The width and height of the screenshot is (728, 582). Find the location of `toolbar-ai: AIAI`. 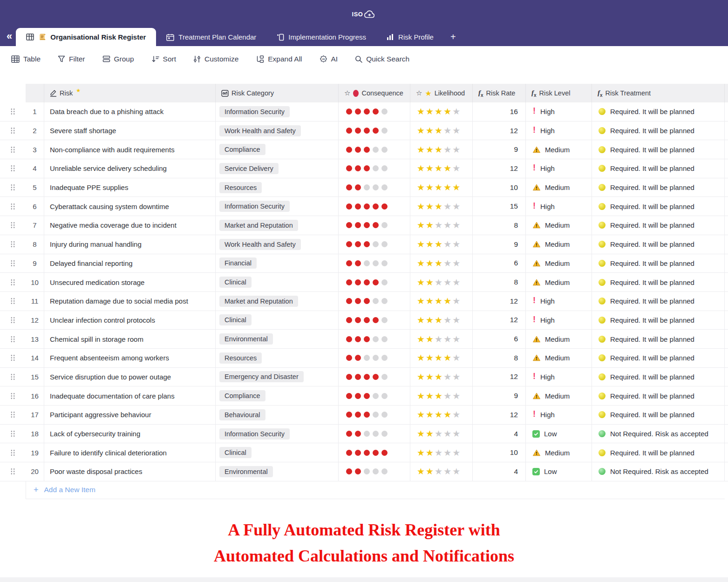

toolbar-ai: AIAI is located at coordinates (329, 59).